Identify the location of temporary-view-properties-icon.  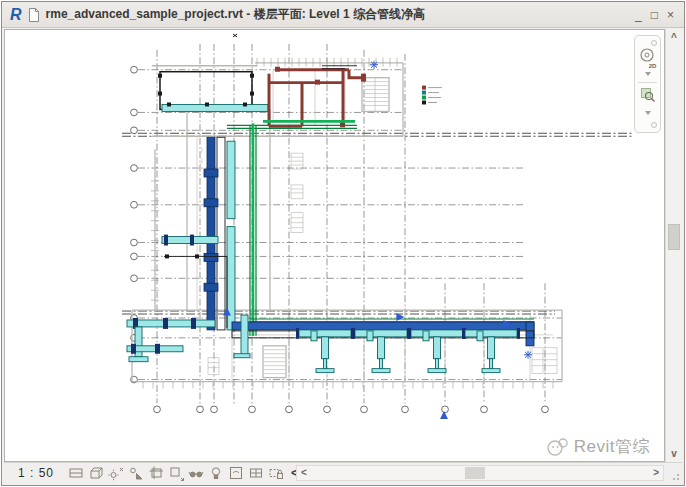
(236, 474).